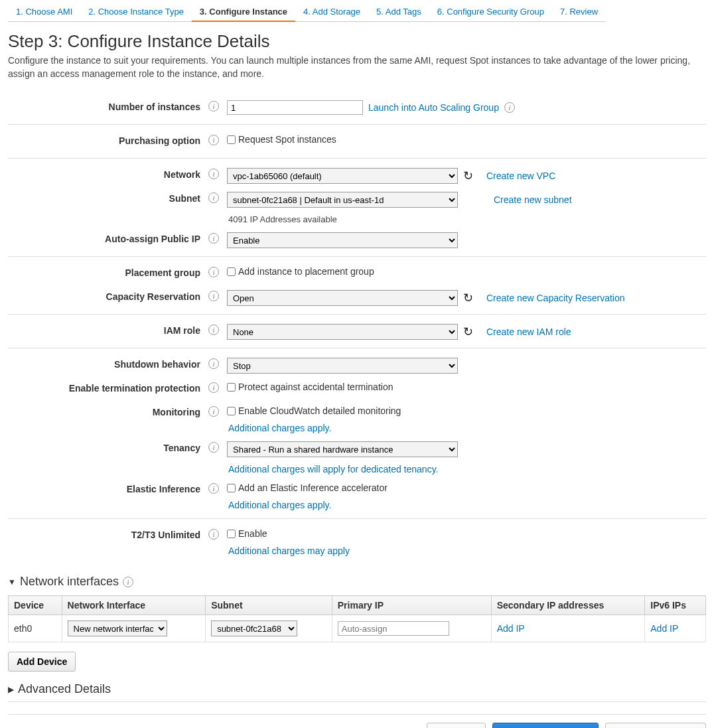 The height and width of the screenshot is (728, 714). What do you see at coordinates (117, 628) in the screenshot?
I see `network-interface-select: New network interface` at bounding box center [117, 628].